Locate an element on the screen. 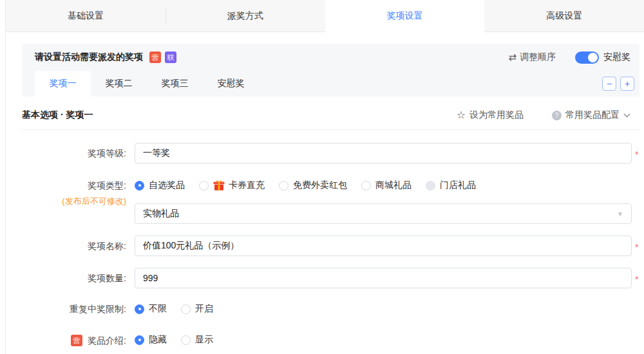 The width and height of the screenshot is (644, 354). add-prize-button: + is located at coordinates (627, 84).